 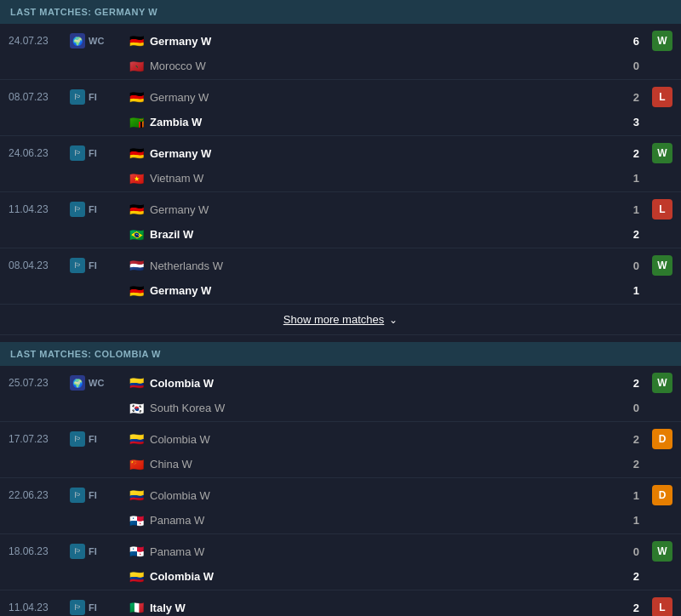 I want to click on match-row-team2: 🇿🇲 Zambia W 3, so click(x=340, y=123).